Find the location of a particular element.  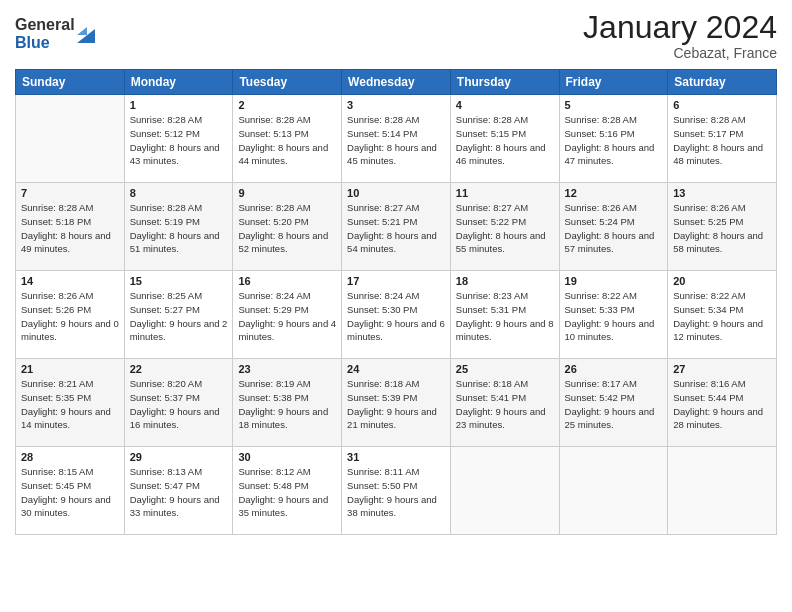

col-wednesday: Wednesday is located at coordinates (396, 82).